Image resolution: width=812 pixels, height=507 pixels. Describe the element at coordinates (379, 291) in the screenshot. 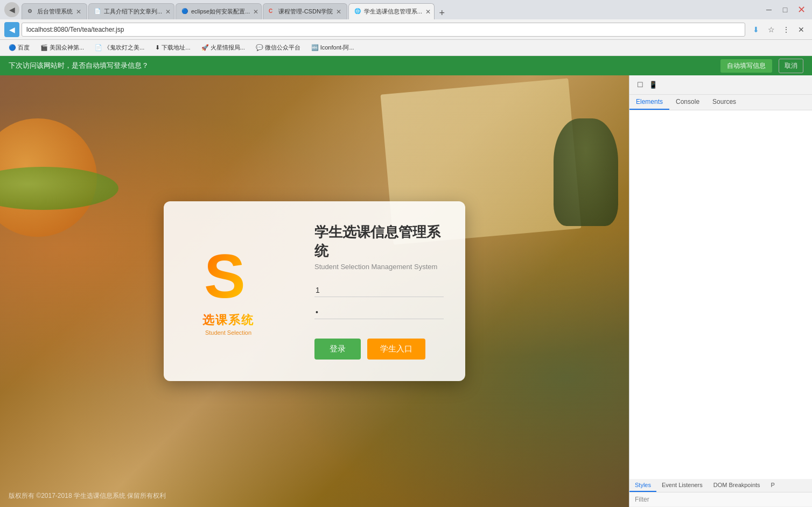

I see `username-input` at that location.